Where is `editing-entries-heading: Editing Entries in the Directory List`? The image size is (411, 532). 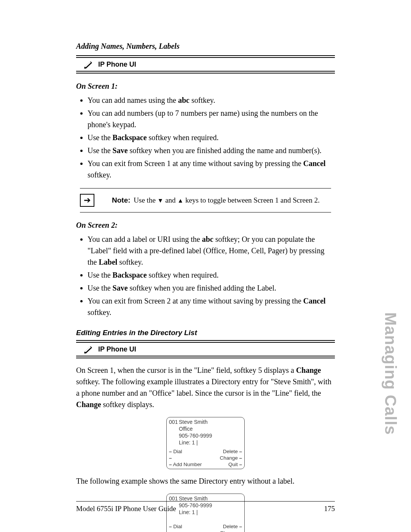 editing-entries-heading: Editing Entries in the Directory List is located at coordinates (206, 333).